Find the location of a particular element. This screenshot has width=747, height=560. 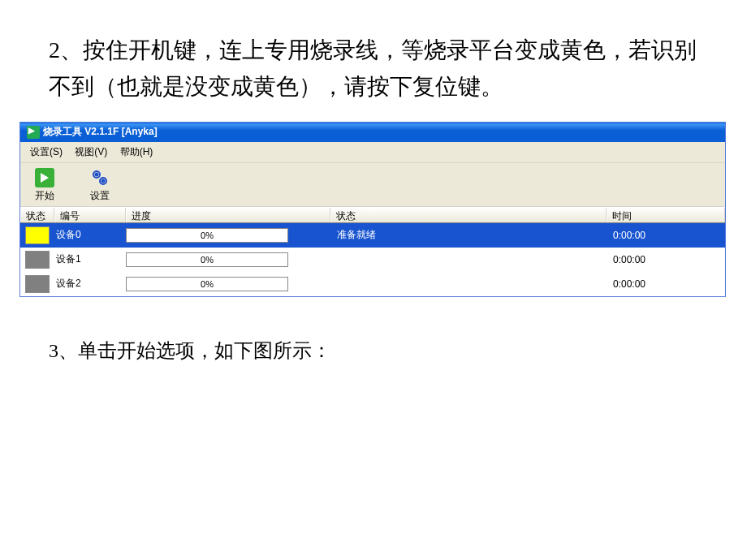

menu-settings: 设置(S) is located at coordinates (46, 153).